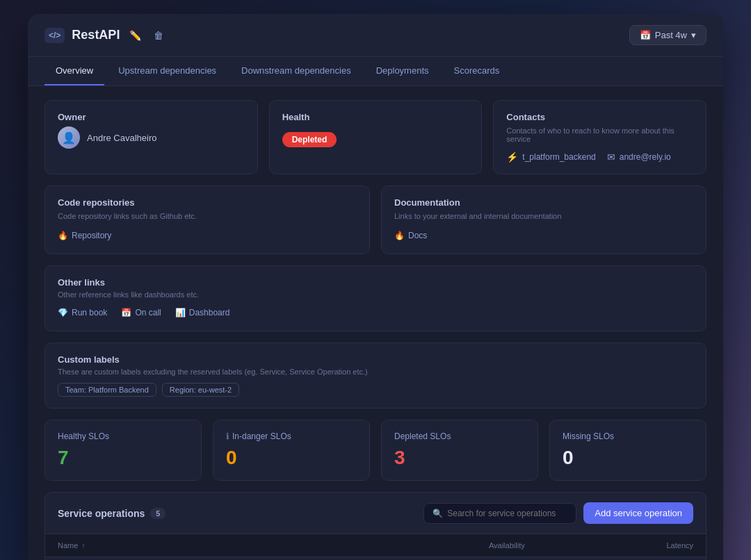  What do you see at coordinates (152, 138) in the screenshot?
I see `owner-card: Owner 👤 Andre Cavalheiro` at bounding box center [152, 138].